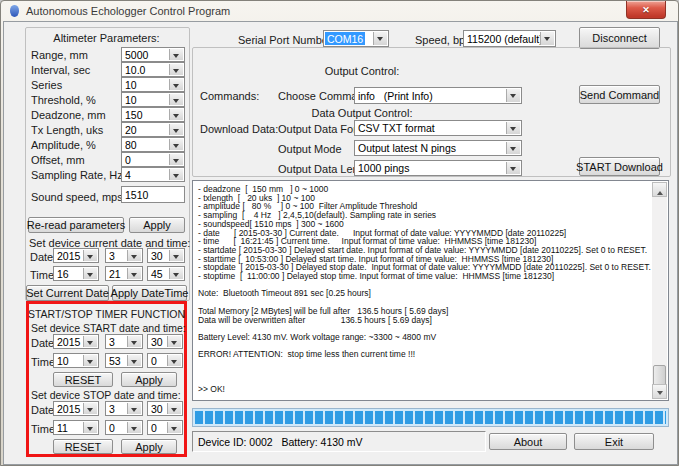  What do you see at coordinates (46, 85) in the screenshot?
I see `series-label: Series` at bounding box center [46, 85].